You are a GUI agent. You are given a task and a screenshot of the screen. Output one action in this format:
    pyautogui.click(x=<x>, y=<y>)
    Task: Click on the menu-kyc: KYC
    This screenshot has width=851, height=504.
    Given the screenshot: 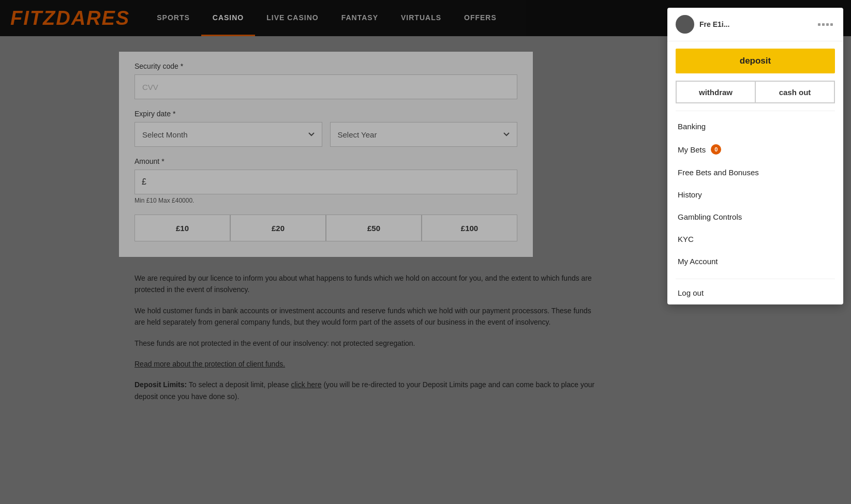 What is the action you would take?
    pyautogui.click(x=755, y=239)
    